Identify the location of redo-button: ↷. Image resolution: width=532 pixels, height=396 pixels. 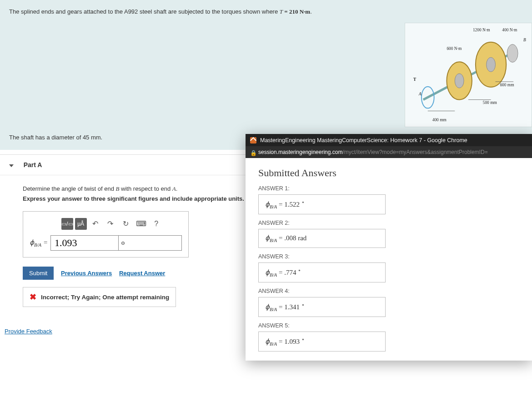
(110, 224).